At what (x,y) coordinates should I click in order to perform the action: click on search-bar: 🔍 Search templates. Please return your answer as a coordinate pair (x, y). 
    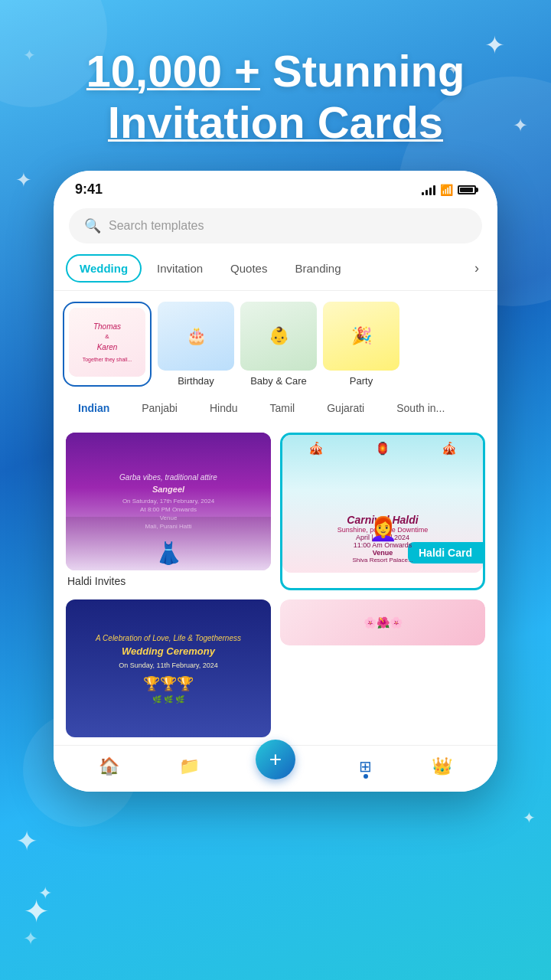
    Looking at the image, I should click on (276, 226).